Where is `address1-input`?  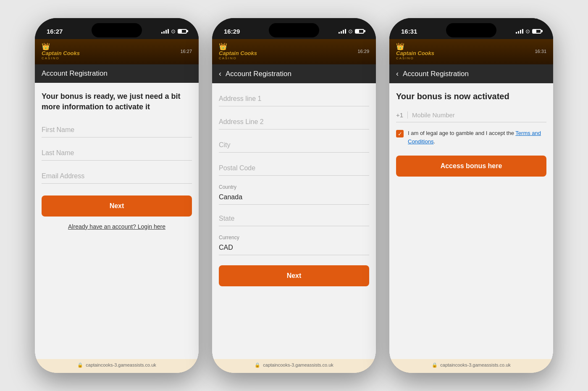
address1-input is located at coordinates (294, 99).